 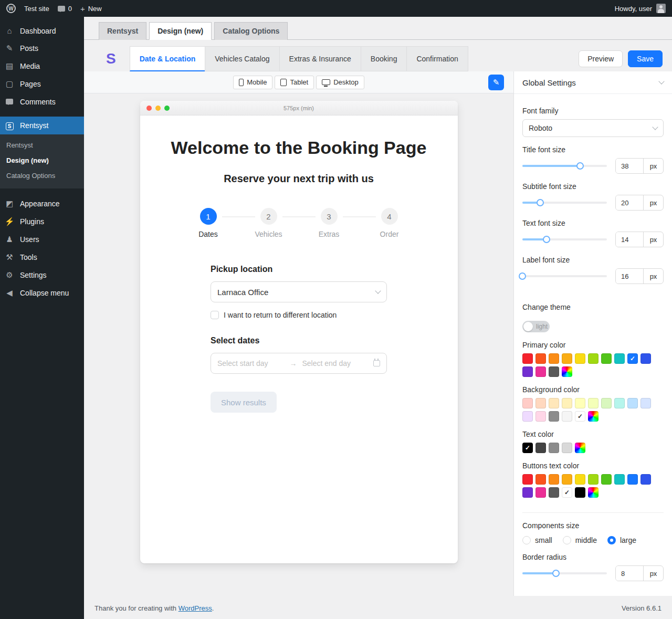 I want to click on sidebar-collapse-menu: ◀ Collapse menu, so click(x=42, y=293).